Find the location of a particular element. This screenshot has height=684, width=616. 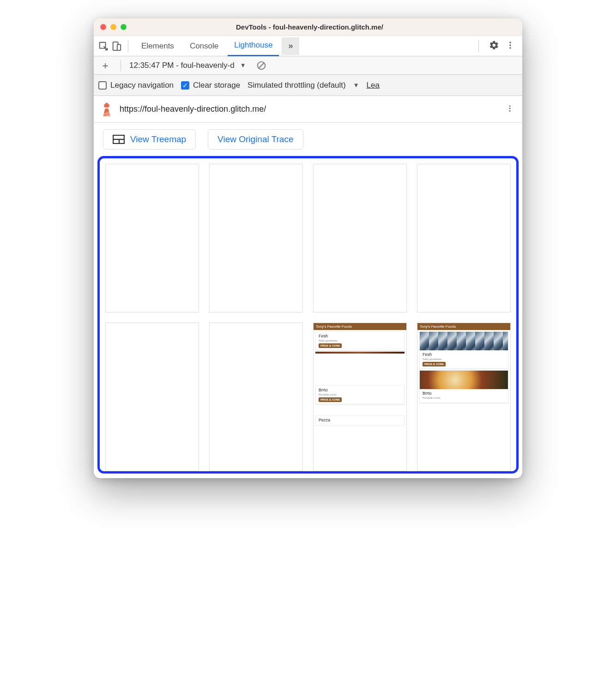

view-treemap-button: View Treemap is located at coordinates (150, 139).